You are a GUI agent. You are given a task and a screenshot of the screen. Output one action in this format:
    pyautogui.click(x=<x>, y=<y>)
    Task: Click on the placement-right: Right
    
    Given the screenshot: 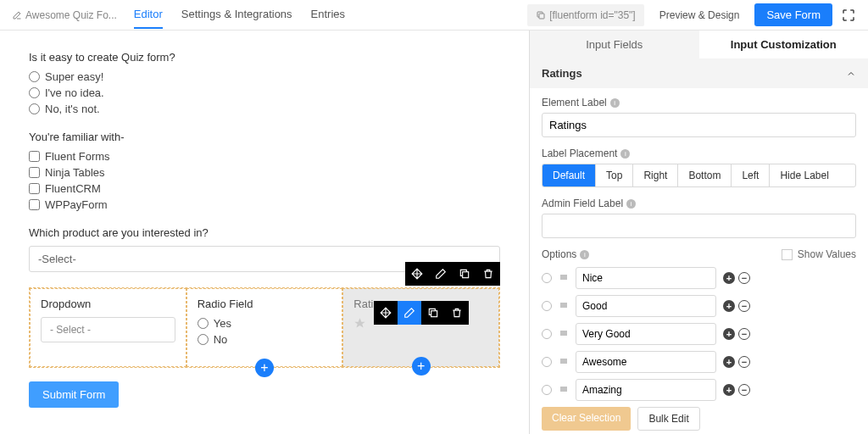 What is the action you would take?
    pyautogui.click(x=656, y=175)
    